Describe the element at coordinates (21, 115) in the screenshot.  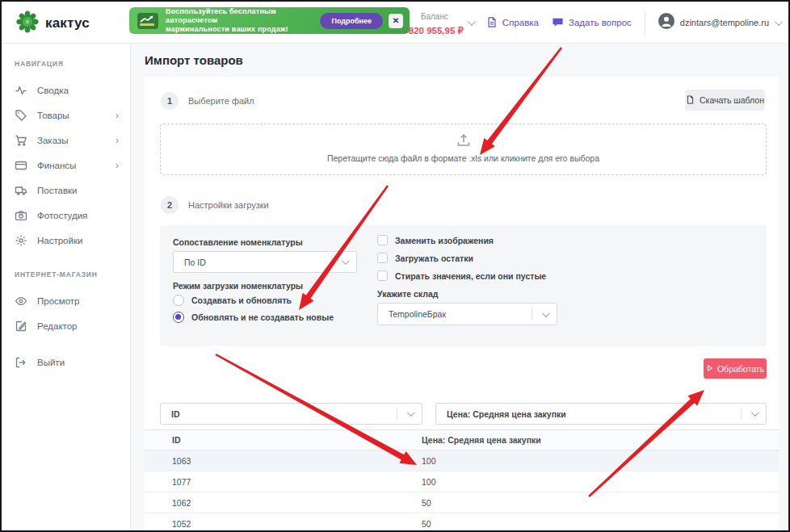
I see `tag-icon` at that location.